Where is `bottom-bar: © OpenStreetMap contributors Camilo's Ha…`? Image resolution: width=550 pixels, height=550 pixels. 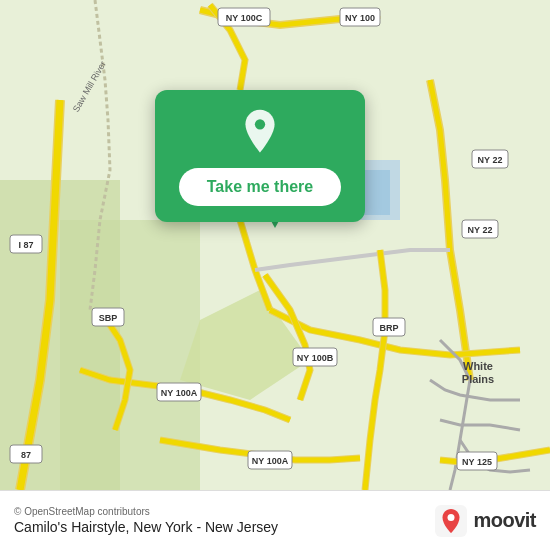 bottom-bar: © OpenStreetMap contributors Camilo's Ha… is located at coordinates (275, 520).